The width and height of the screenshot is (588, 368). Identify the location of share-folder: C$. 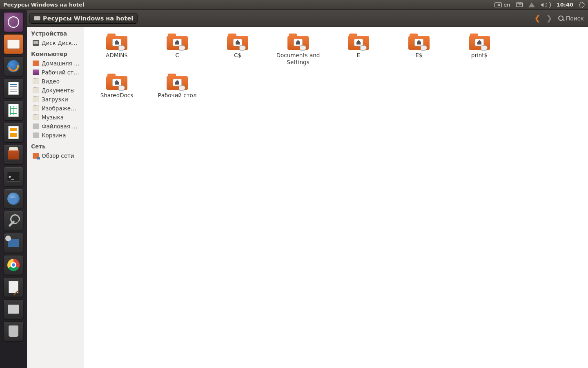
(238, 50).